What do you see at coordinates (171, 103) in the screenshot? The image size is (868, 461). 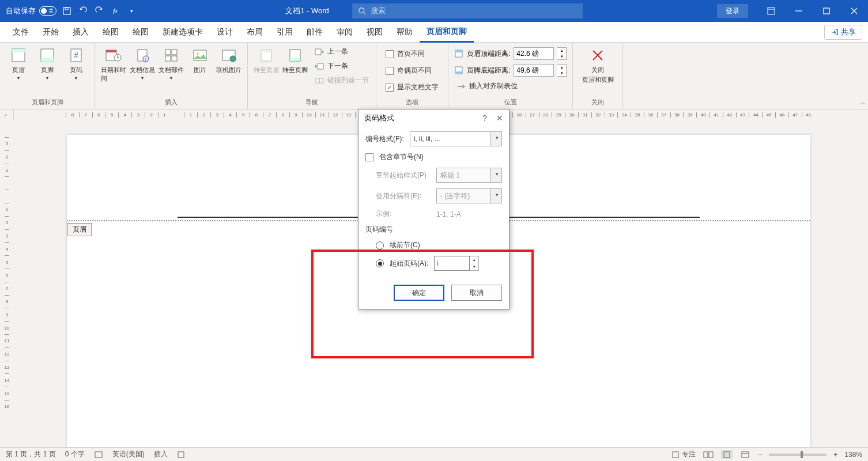 I see `group-label: 插入` at bounding box center [171, 103].